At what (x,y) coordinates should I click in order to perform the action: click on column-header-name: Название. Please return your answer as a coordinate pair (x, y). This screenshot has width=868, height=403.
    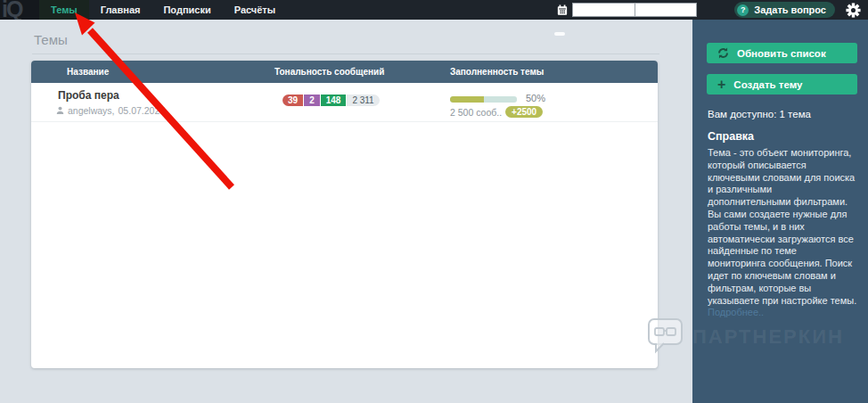
    Looking at the image, I should click on (87, 71).